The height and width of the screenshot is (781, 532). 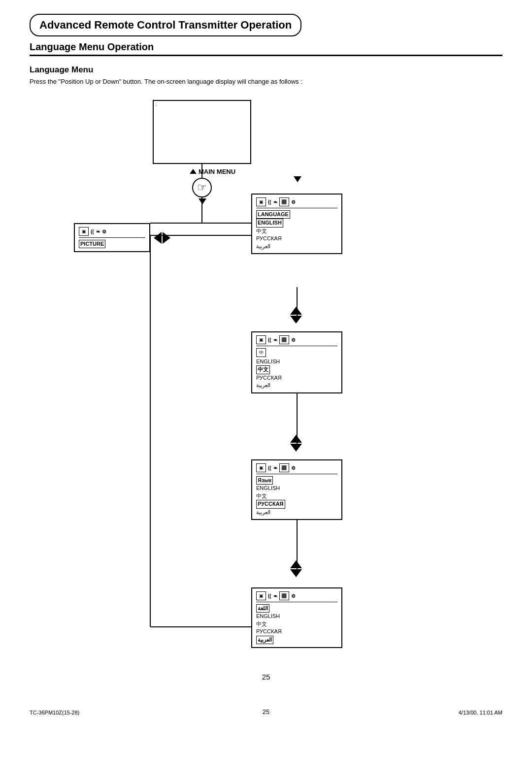 I want to click on icon-audio: ((, so click(x=93, y=231).